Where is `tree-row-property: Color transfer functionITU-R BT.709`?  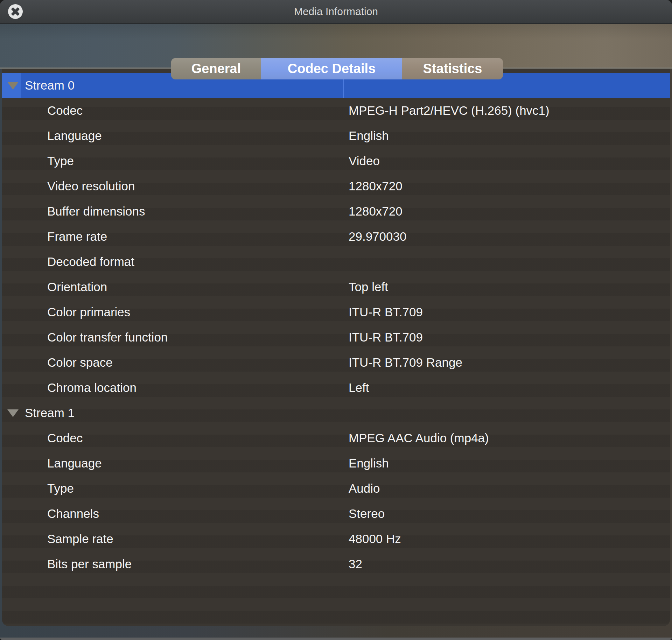 tree-row-property: Color transfer functionITU-R BT.709 is located at coordinates (336, 337).